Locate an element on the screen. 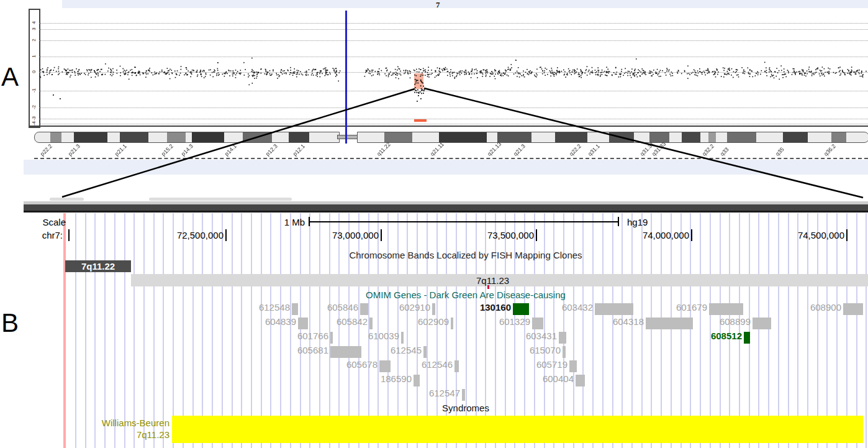 The height and width of the screenshot is (448, 868). syndrome-region-bar is located at coordinates (518, 429).